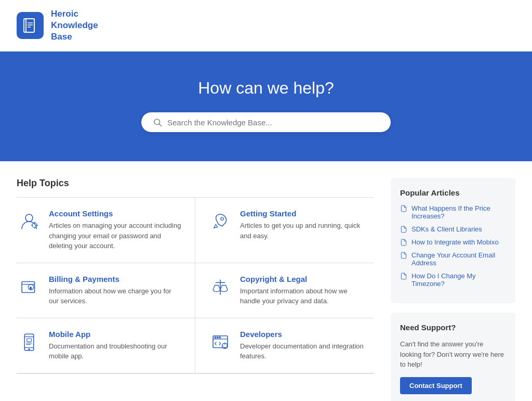 The height and width of the screenshot is (401, 532). What do you see at coordinates (453, 355) in the screenshot?
I see `support-text: Can't find the answer you're looking for…` at bounding box center [453, 355].